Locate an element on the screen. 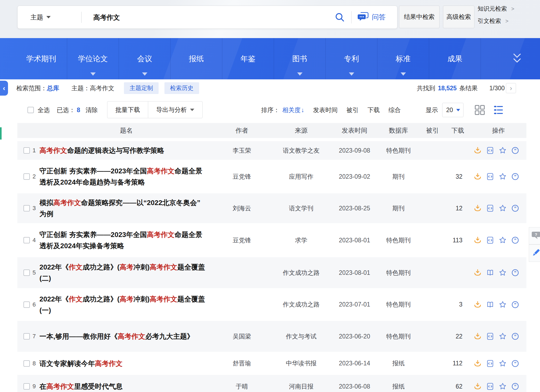 Image resolution: width=540 pixels, height=392 pixels. sort-option-0: 相关度↓ is located at coordinates (293, 110).